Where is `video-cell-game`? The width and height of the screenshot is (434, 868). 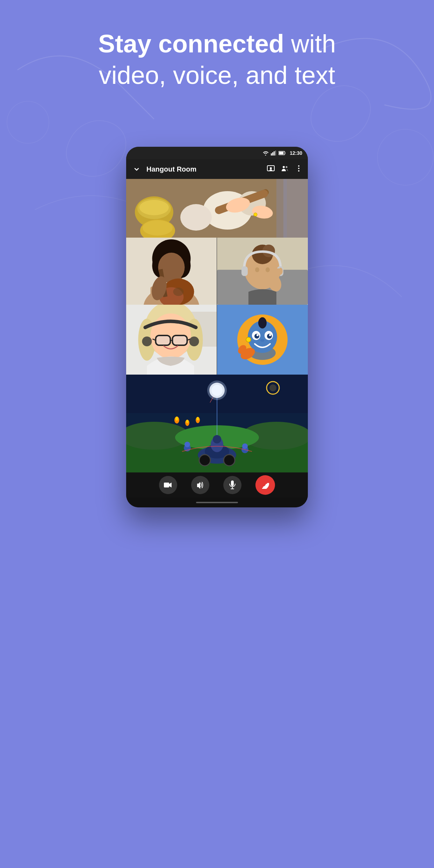
video-cell-game is located at coordinates (217, 424).